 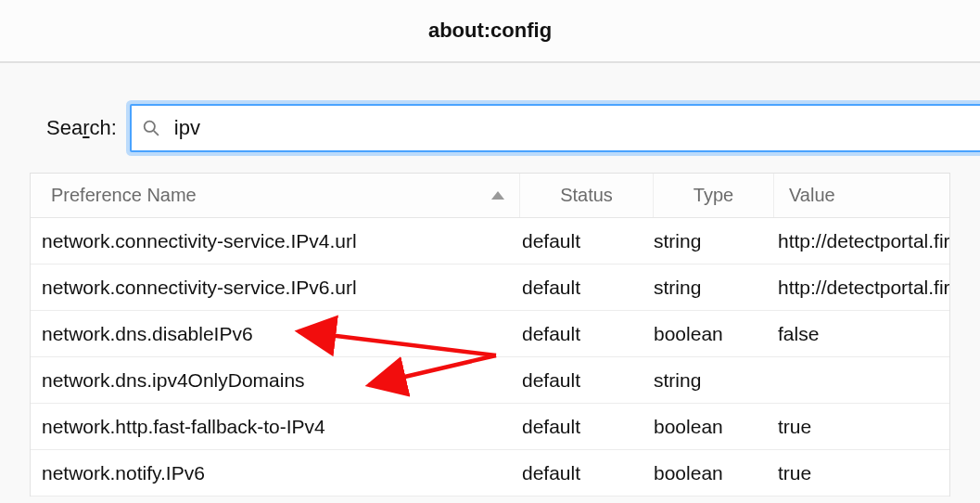 What do you see at coordinates (275, 334) in the screenshot?
I see `cell-name: network.dns.disableIPv6` at bounding box center [275, 334].